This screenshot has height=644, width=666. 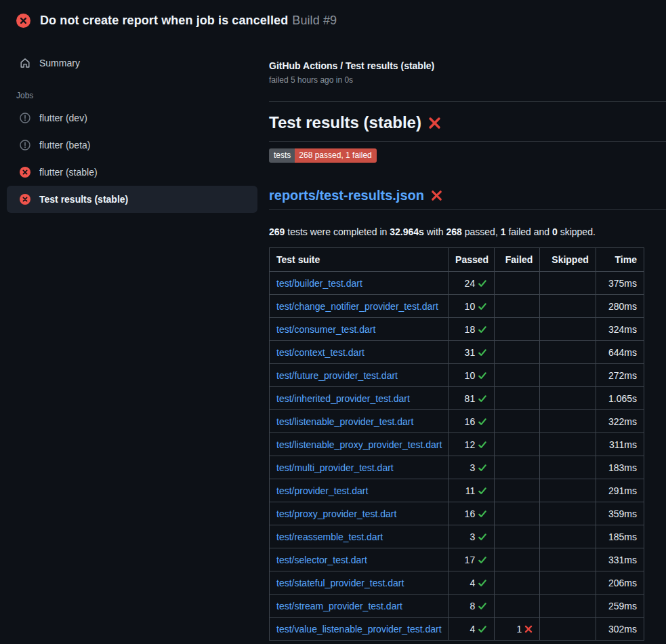 I want to click on section-title-text: Test results (stable), so click(x=346, y=123).